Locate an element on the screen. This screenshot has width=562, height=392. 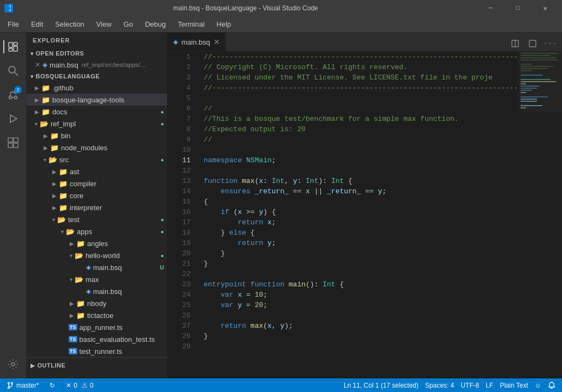
error-count: ✕ 0 ⚠ 0 is located at coordinates (80, 385).